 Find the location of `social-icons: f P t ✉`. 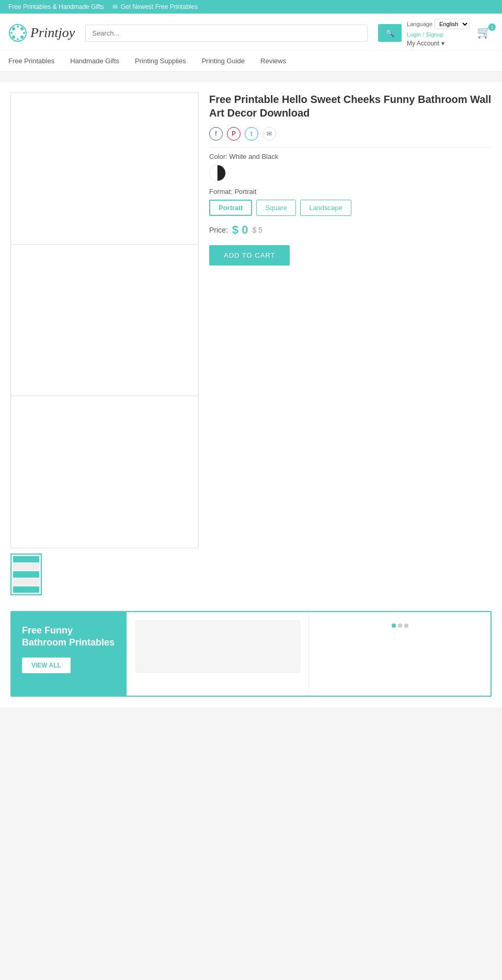

social-icons: f P t ✉ is located at coordinates (350, 134).